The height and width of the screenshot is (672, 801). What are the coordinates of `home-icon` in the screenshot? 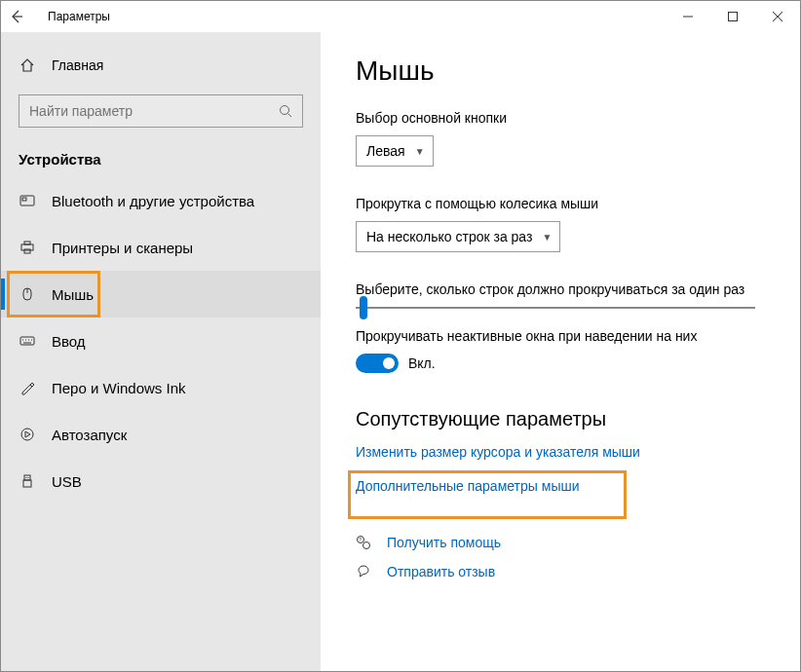 It's located at (27, 65).